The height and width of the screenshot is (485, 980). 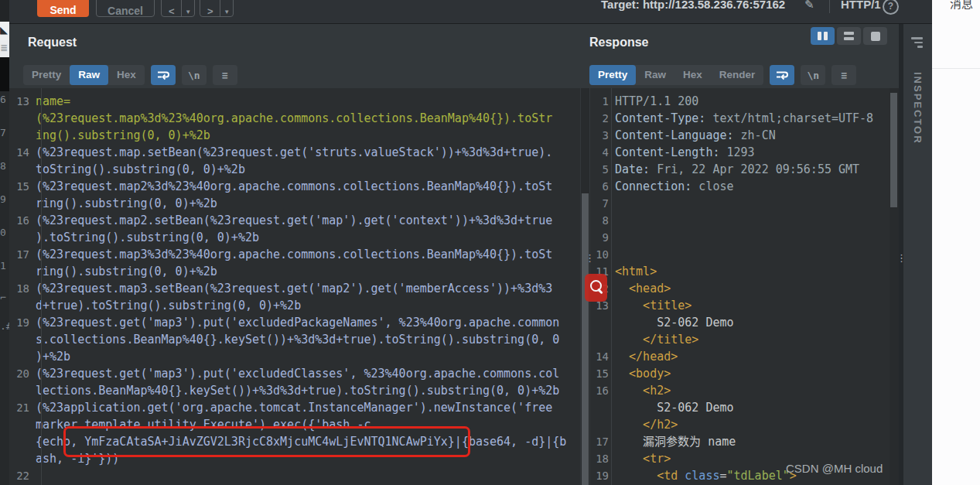 I want to click on request-tab-group: PrettyRawHex, so click(x=84, y=75).